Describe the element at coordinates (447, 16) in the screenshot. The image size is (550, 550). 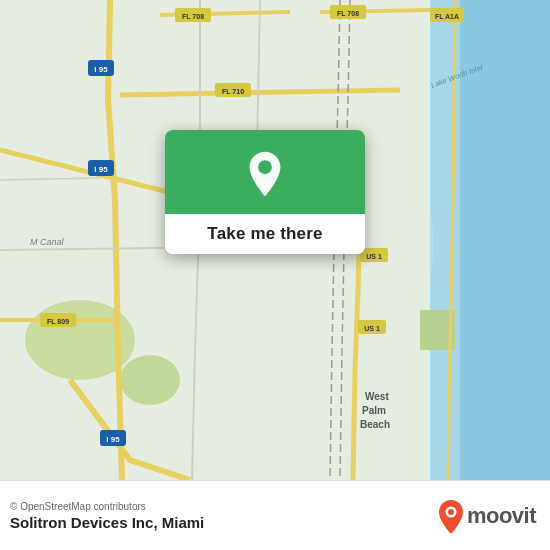
I see `svg-text: FL A1A` at that location.